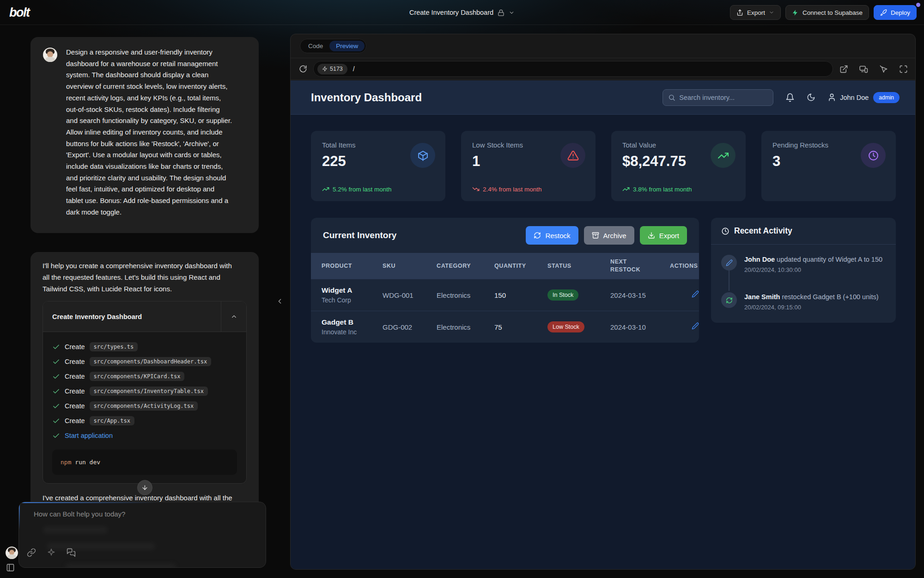  What do you see at coordinates (409, 327) in the screenshot?
I see `sku-cell: GDG-002` at bounding box center [409, 327].